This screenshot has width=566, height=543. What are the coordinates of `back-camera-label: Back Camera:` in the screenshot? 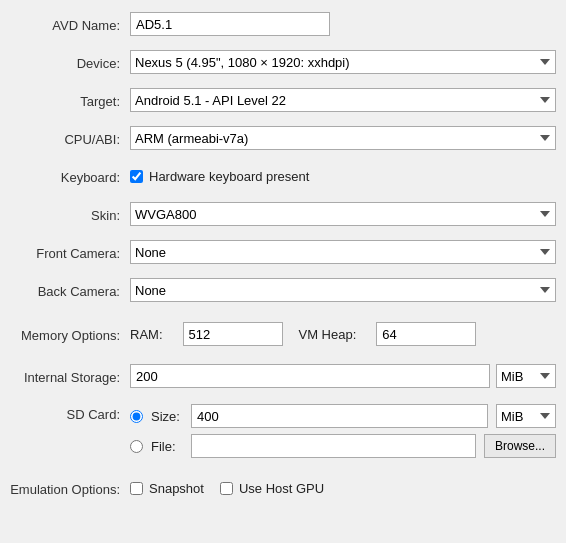 It's located at (70, 290).